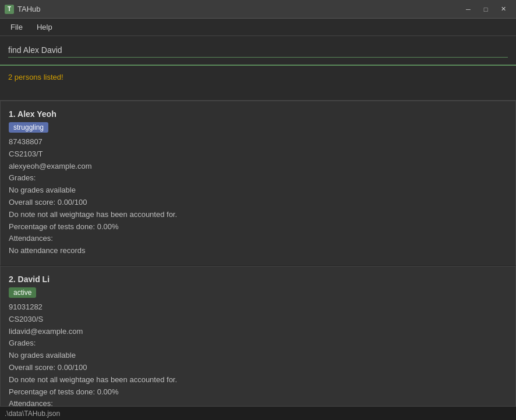 Image resolution: width=516 pixels, height=420 pixels. Describe the element at coordinates (258, 51) in the screenshot. I see `search-area` at that location.